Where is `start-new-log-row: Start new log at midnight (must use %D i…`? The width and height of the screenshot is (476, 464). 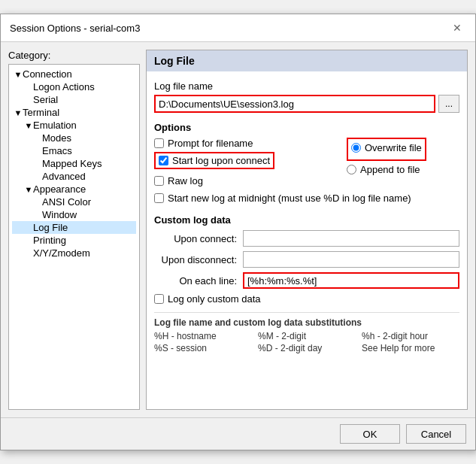
start-new-log-row: Start new log at midnight (must use %D i… is located at coordinates (307, 199).